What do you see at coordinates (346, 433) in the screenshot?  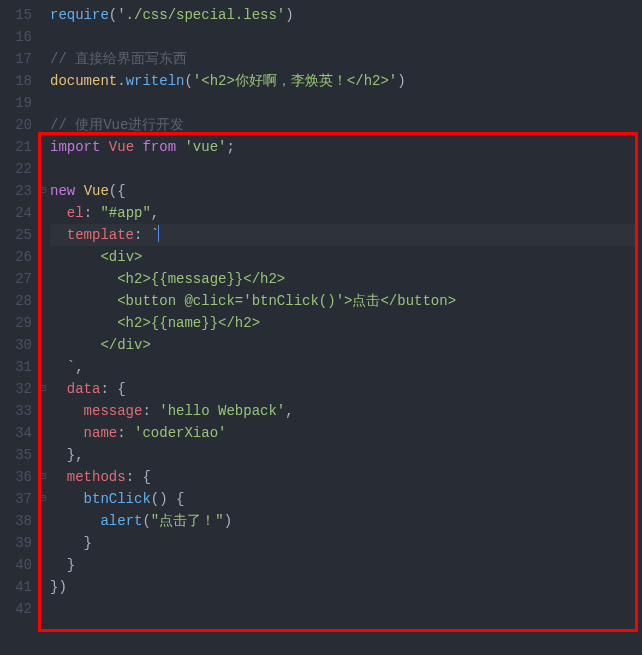 I see `code-line: name: 'coderXiao'` at bounding box center [346, 433].